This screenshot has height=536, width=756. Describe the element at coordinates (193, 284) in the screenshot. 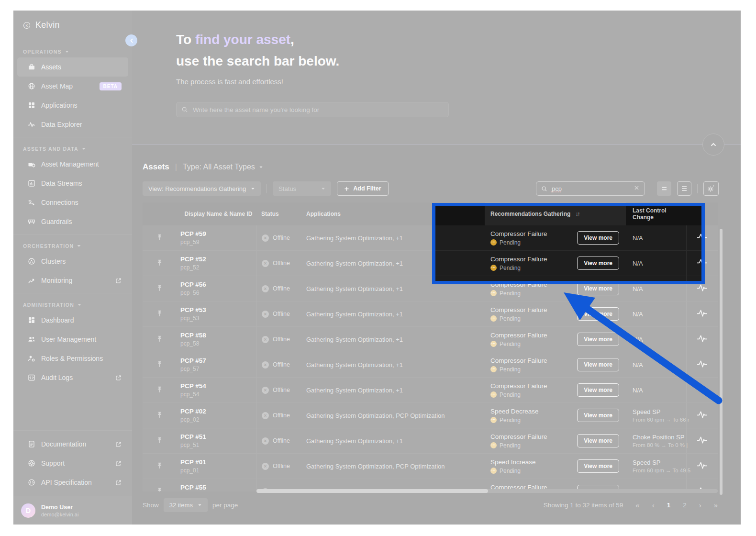

I see `asset-name: PCP #56` at that location.